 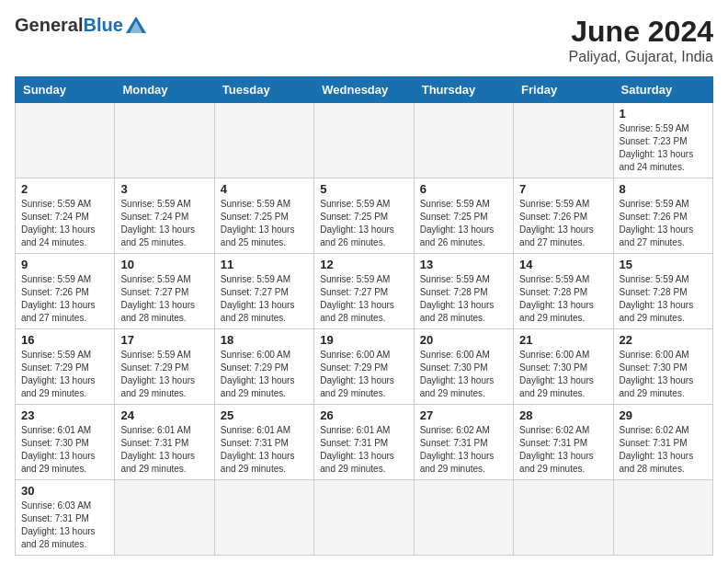 What do you see at coordinates (663, 442) in the screenshot?
I see `calendar-cell: 29Sunrise: 6:02 AM Sunset: 7:31 PM Dayli…` at bounding box center [663, 442].